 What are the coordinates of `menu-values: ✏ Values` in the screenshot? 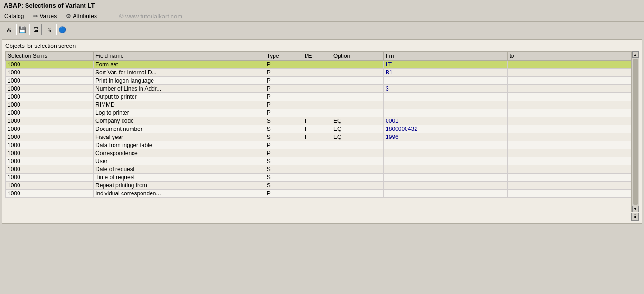 It's located at (45, 16).